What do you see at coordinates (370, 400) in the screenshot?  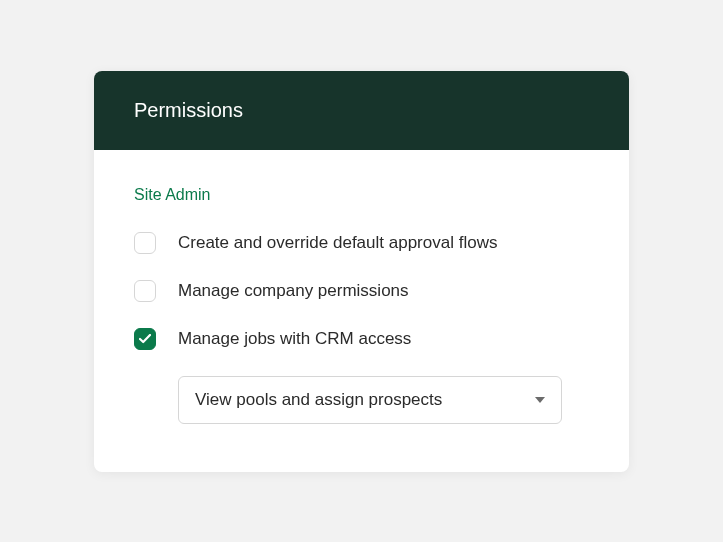 I see `crm-access-select: View pools and assign prospects` at bounding box center [370, 400].